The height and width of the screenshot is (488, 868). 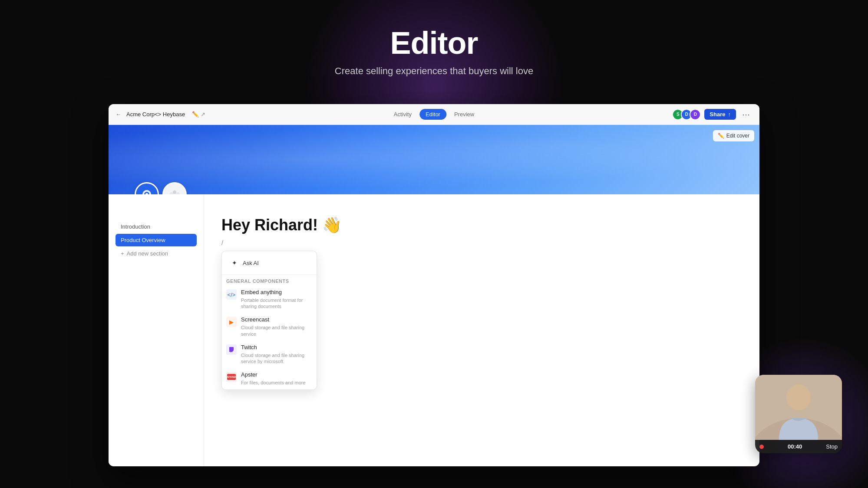 What do you see at coordinates (434, 51) in the screenshot?
I see `hero-section: Editor Create selling experiences that b…` at bounding box center [434, 51].